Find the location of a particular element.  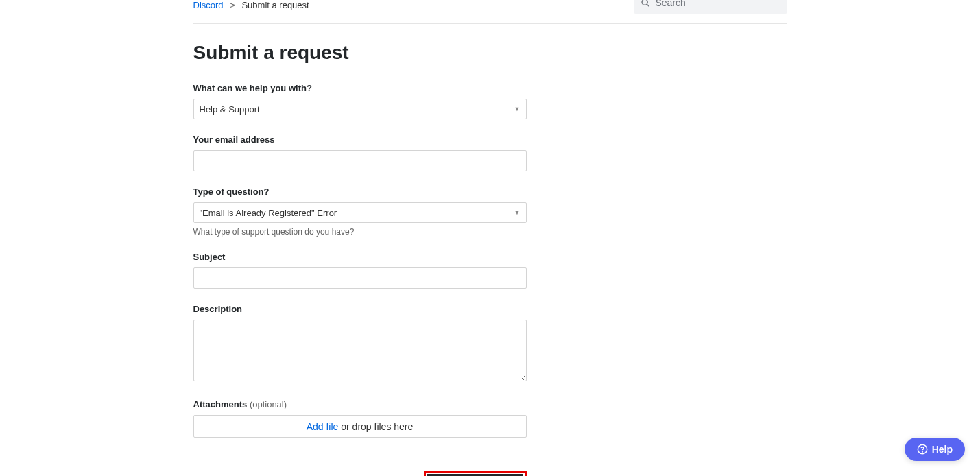

question-type-select: "Email is Already Registered" Error ▼ is located at coordinates (360, 213).